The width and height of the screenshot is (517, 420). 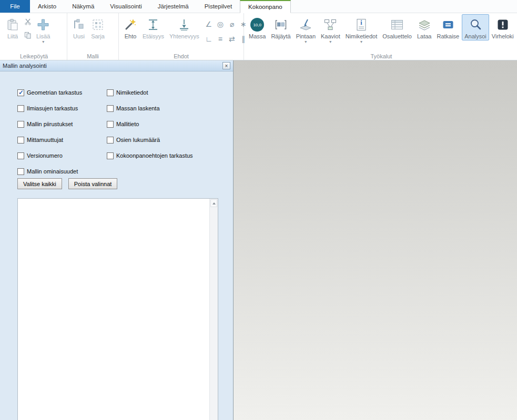 I want to click on tab-nakyma: Näkymä, so click(x=83, y=6).